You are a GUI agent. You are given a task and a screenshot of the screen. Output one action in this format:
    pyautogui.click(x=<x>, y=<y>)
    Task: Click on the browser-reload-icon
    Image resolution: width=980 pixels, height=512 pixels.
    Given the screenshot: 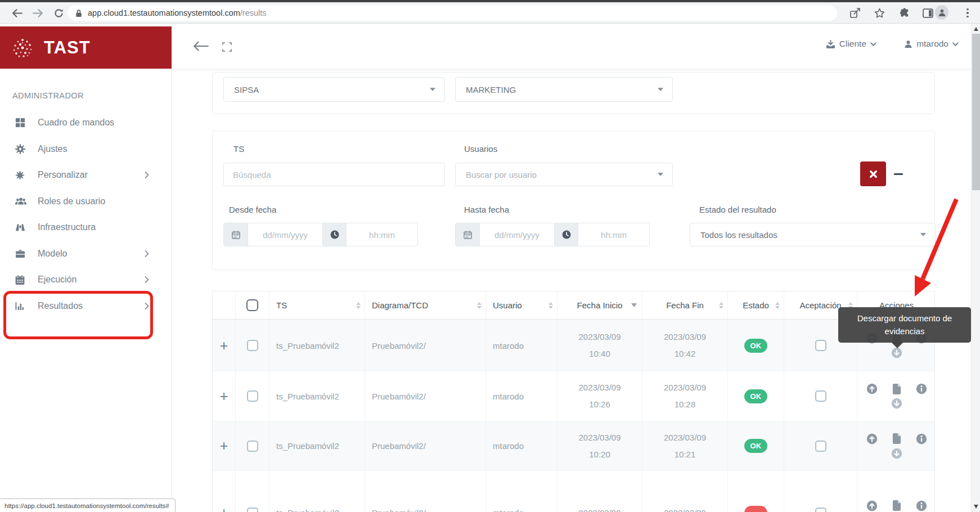 What is the action you would take?
    pyautogui.click(x=59, y=13)
    